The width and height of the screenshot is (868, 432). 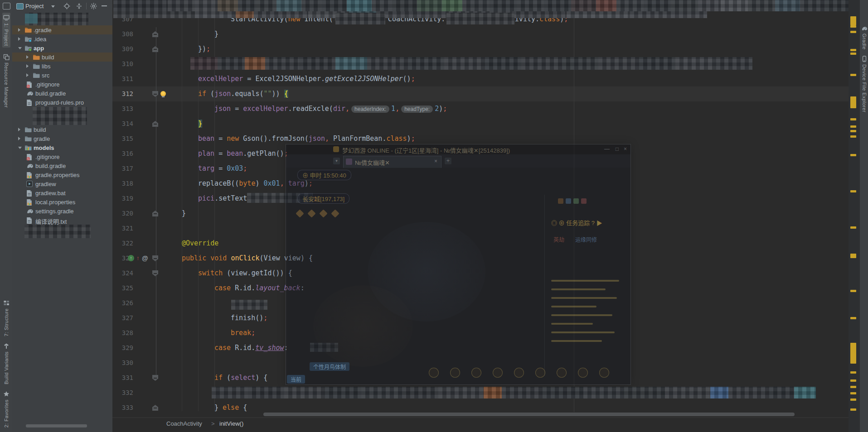 I want to click on code-text: } else {, so click(x=206, y=408).